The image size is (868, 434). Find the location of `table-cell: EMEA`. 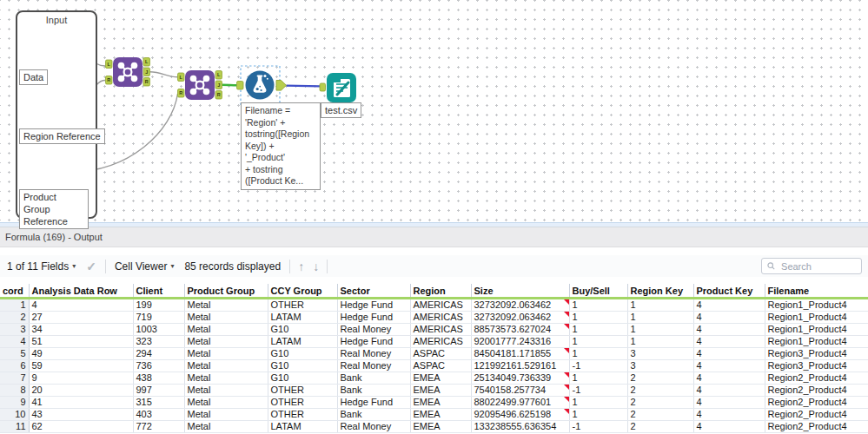

table-cell: EMEA is located at coordinates (441, 415).